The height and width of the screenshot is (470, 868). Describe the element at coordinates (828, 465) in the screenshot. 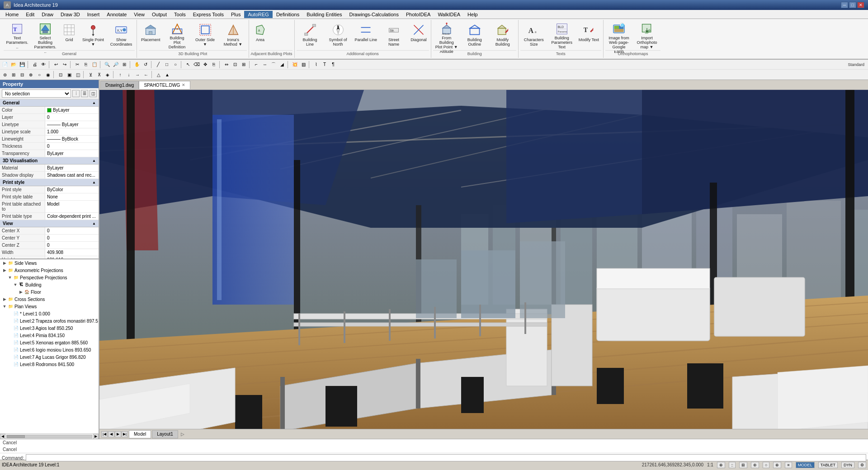

I see `status-tablet-btn: TABLET` at that location.